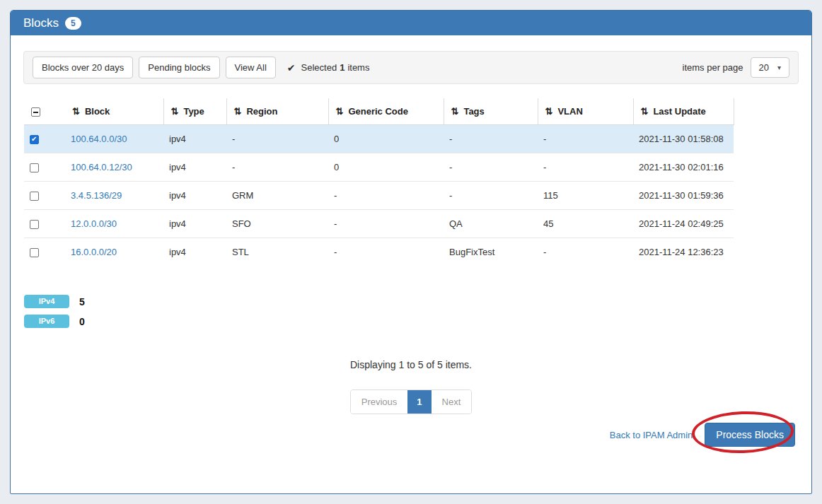 This screenshot has height=504, width=822. I want to click on process-blocks-button: Process Blocks, so click(750, 435).